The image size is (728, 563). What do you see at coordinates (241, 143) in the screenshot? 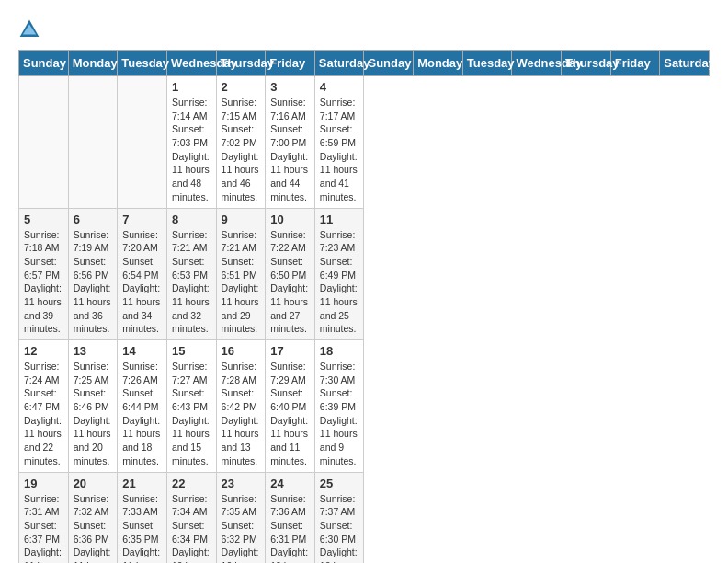
I see `calendar-cell: 2Sunrise: 7:15 AM Sunset: 7:02 PM Daylig…` at bounding box center [241, 143].